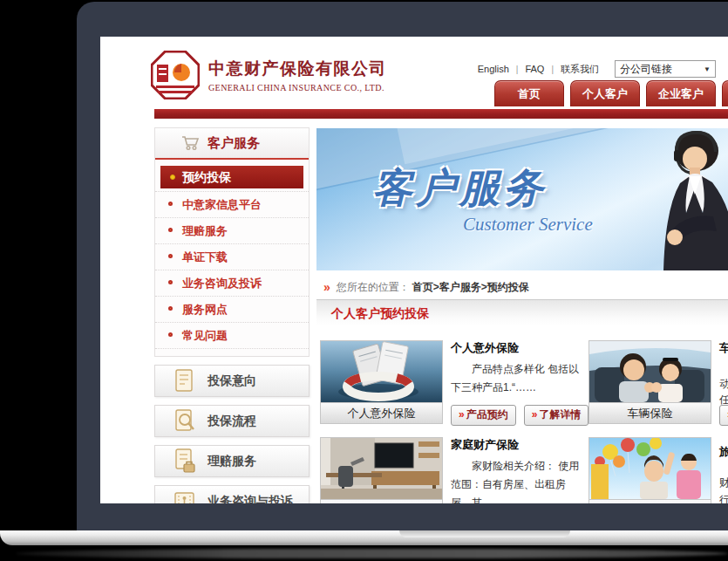 The image size is (728, 561). Describe the element at coordinates (724, 483) in the screenshot. I see `card-description: 财` at that location.